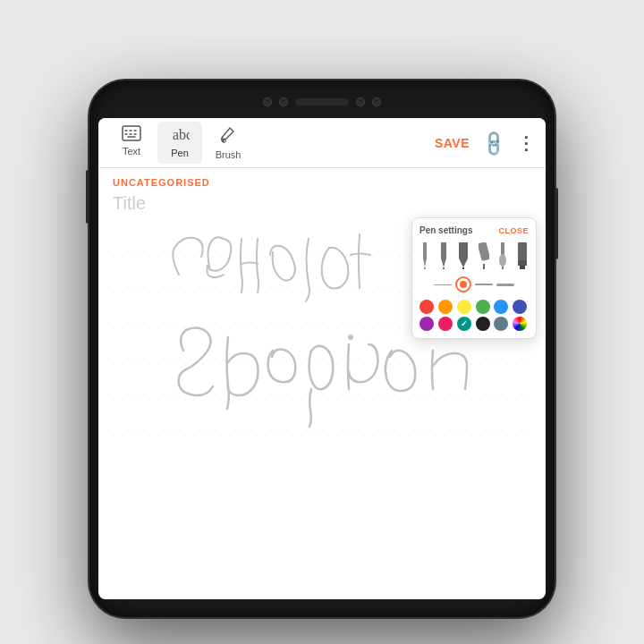 The width and height of the screenshot is (644, 644). I want to click on pen-size-small, so click(443, 284).